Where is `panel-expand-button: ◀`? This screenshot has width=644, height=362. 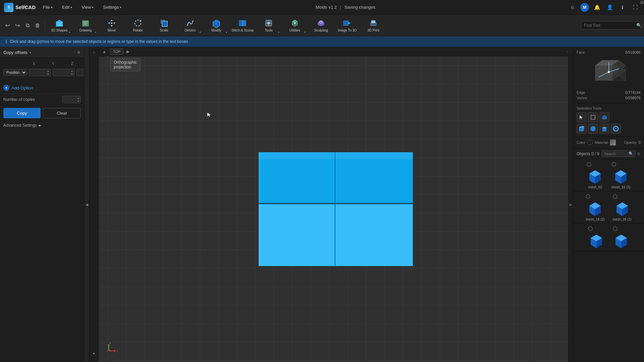
panel-expand-button: ◀ is located at coordinates (87, 204).